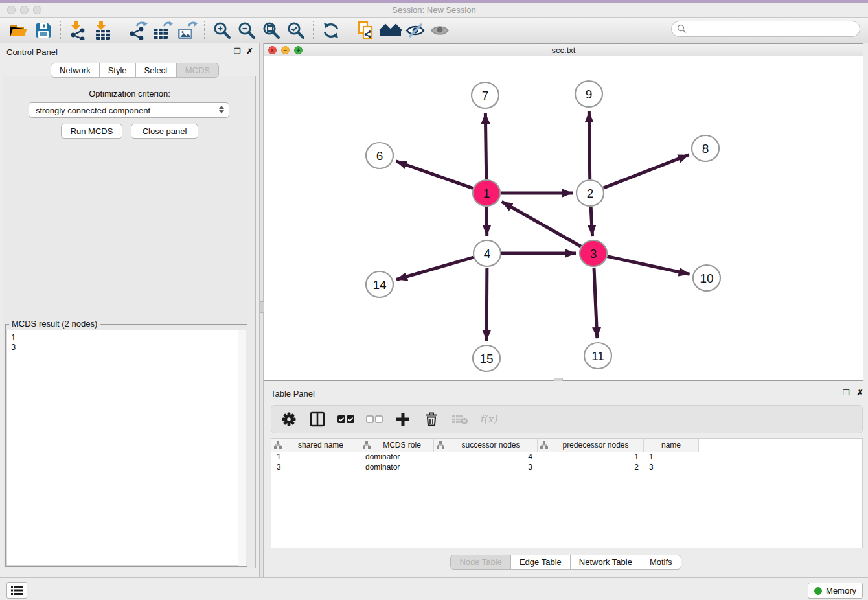 The width and height of the screenshot is (868, 600). What do you see at coordinates (129, 110) in the screenshot?
I see `criterion-dropdown: strongly connected component` at bounding box center [129, 110].